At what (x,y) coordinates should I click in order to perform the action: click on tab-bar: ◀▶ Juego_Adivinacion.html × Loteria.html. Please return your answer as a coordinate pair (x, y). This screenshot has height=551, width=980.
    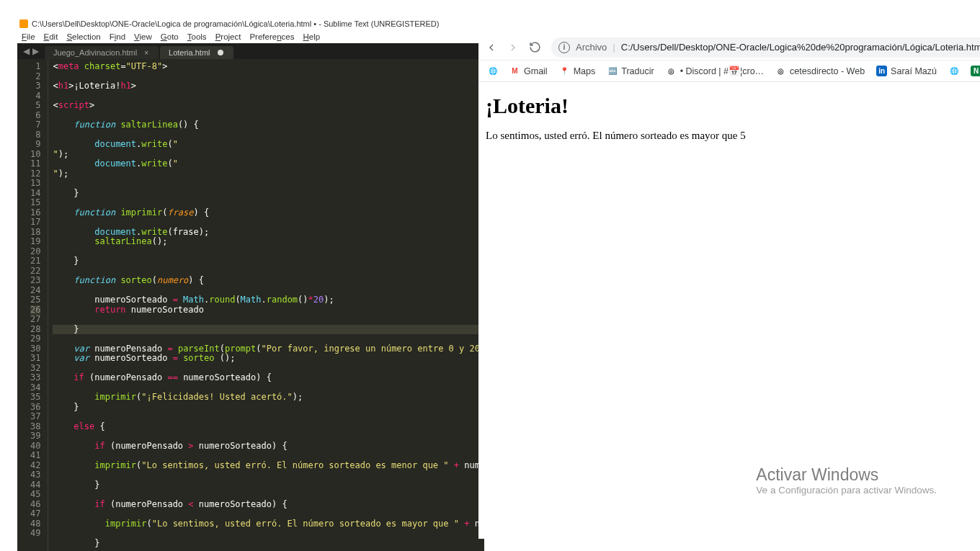
    Looking at the image, I should click on (251, 51).